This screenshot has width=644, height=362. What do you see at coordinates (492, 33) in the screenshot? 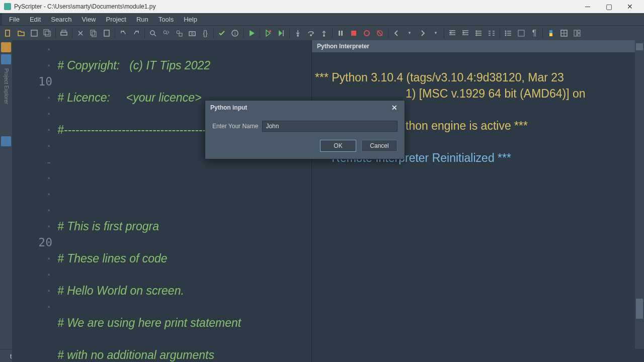
I see `uncomment-icon` at bounding box center [492, 33].